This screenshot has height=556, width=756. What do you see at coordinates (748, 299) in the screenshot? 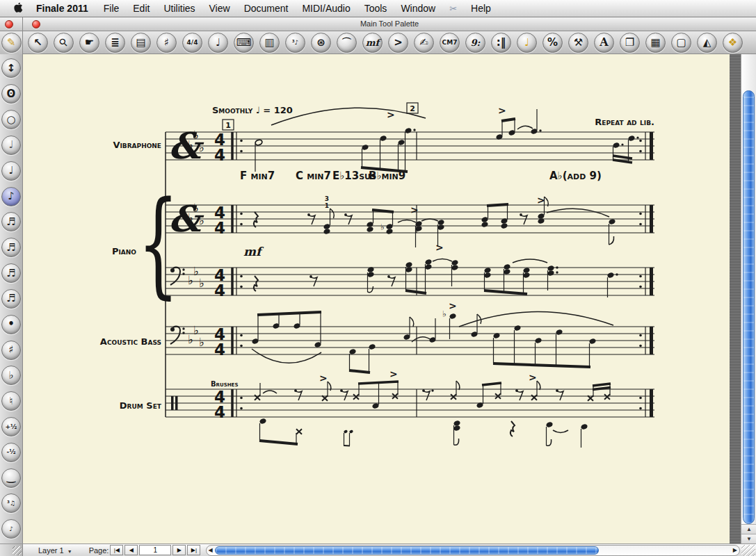
I see `vertical-scrollbar: ▲ ▼` at bounding box center [748, 299].